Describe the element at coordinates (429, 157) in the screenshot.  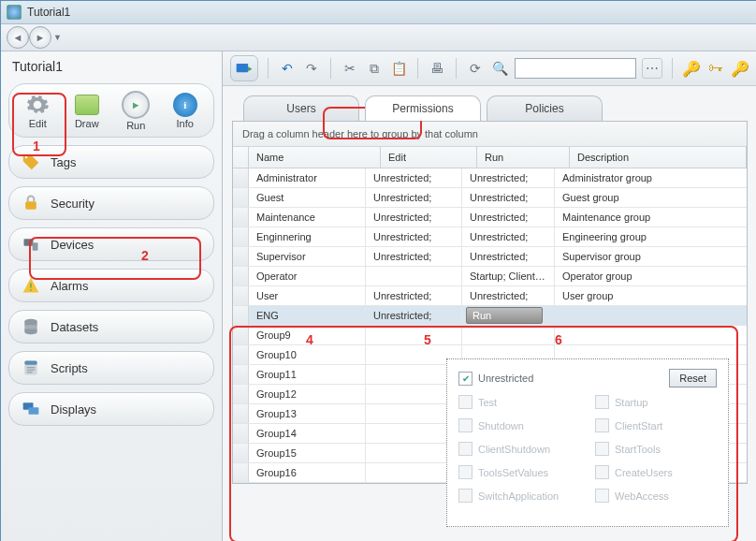
I see `col-edit: Edit` at that location.